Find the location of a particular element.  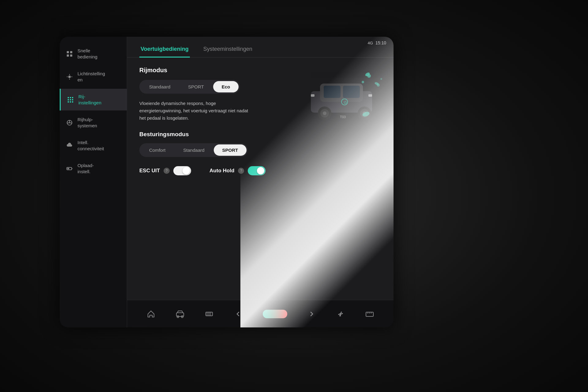

svg-text: T03 is located at coordinates (343, 117).